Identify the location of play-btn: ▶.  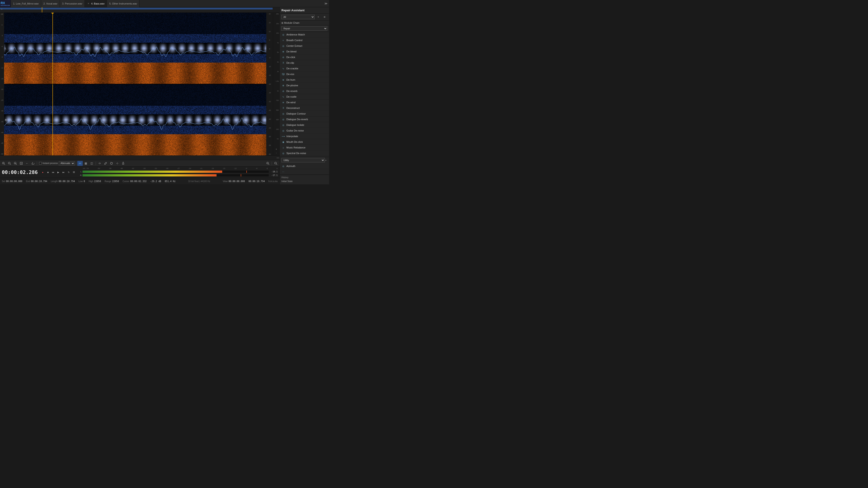
(58, 172).